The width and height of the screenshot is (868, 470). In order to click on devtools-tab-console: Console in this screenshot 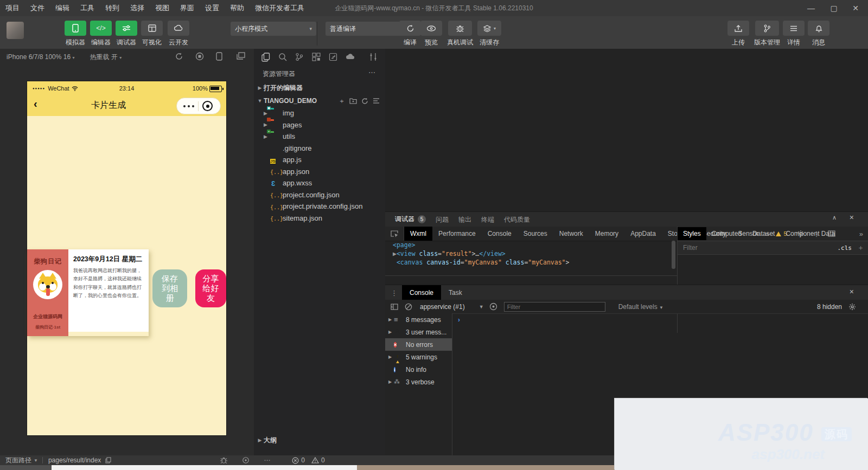, I will do `click(500, 234)`.